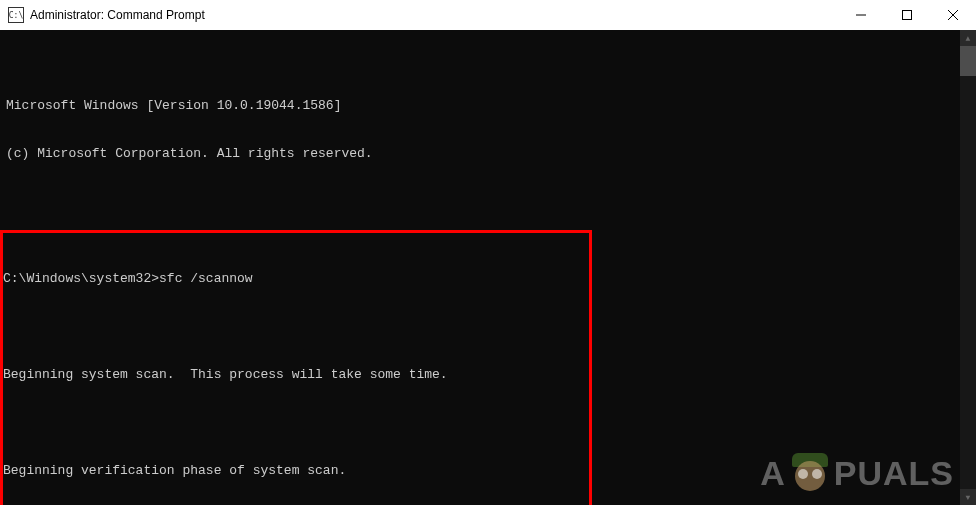 This screenshot has height=505, width=976. I want to click on cmd-app-icon: C:\, so click(16, 15).